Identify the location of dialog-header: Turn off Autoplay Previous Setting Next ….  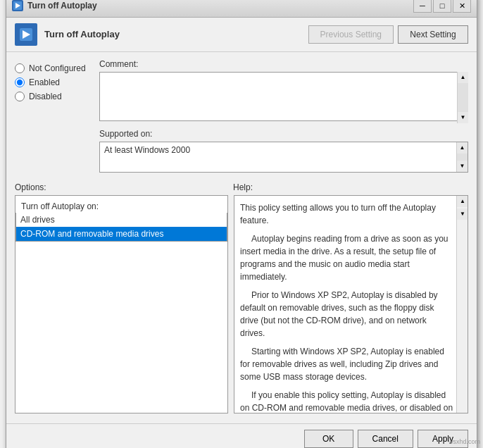
(242, 35).